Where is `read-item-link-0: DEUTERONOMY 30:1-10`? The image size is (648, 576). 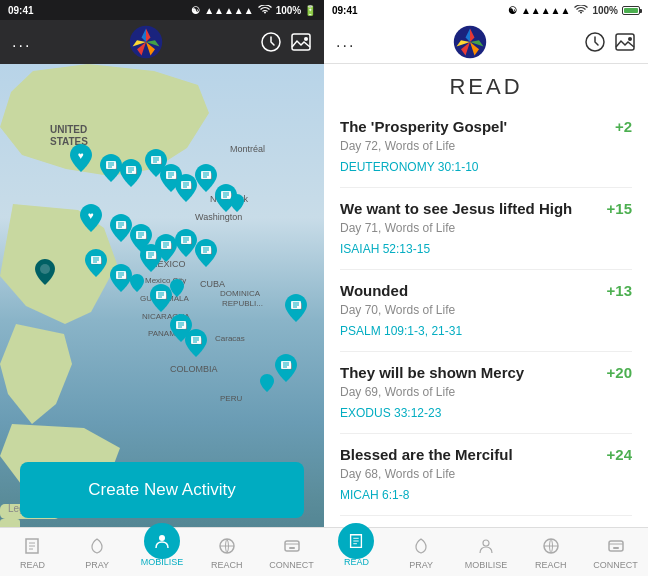 read-item-link-0: DEUTERONOMY 30:1-10 is located at coordinates (410, 167).